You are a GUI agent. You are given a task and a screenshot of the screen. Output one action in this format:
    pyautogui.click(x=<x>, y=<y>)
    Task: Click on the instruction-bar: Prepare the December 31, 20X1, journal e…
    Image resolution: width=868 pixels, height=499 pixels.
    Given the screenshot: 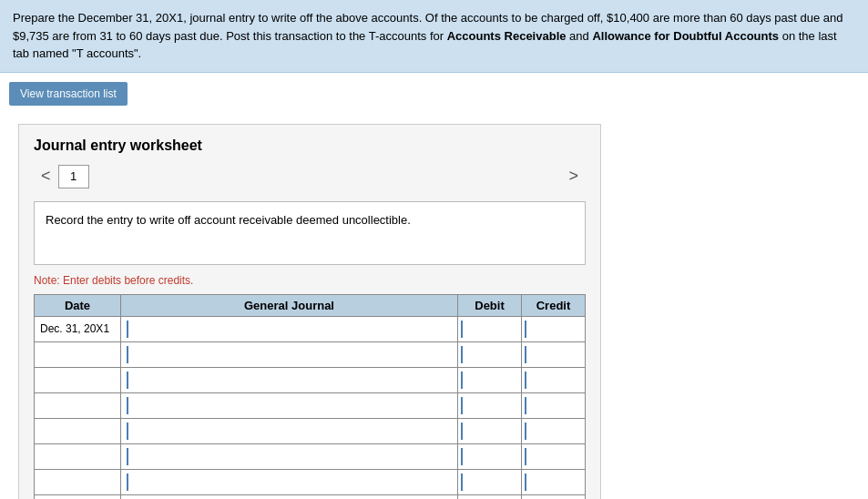 What is the action you would take?
    pyautogui.click(x=434, y=36)
    